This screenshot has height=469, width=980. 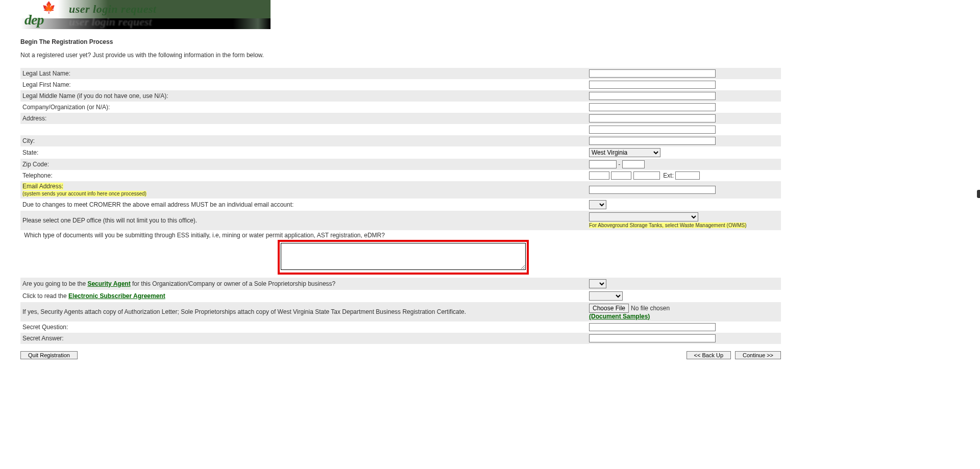 What do you see at coordinates (145, 14) in the screenshot?
I see `header-banner: user login request 🍁 dep` at bounding box center [145, 14].